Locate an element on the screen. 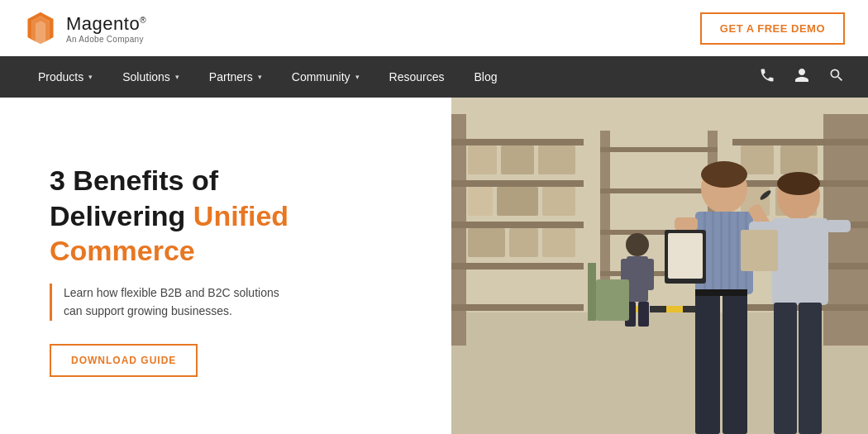 This screenshot has height=434, width=868. phone-icon is located at coordinates (767, 78).